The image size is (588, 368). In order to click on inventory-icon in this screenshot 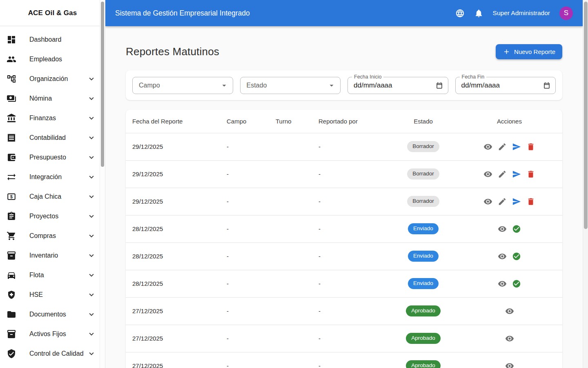, I will do `click(11, 256)`.